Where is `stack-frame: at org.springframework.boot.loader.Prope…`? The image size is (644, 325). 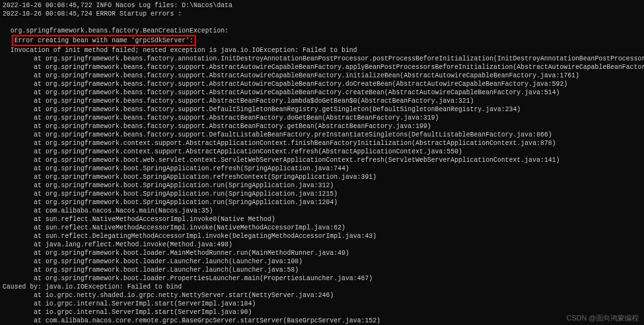 stack-frame: at org.springframework.boot.loader.Prope… is located at coordinates (322, 278).